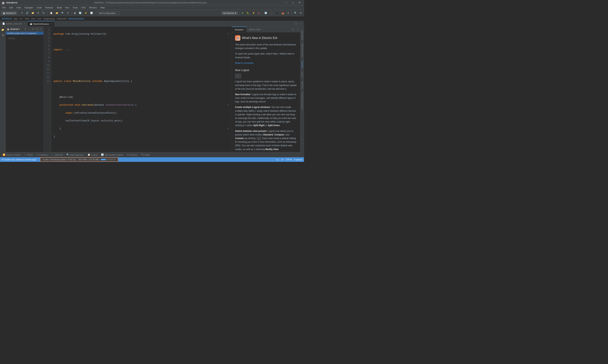 This screenshot has width=608, height=364. What do you see at coordinates (248, 13) in the screenshot?
I see `debug-button: 🐛` at bounding box center [248, 13].